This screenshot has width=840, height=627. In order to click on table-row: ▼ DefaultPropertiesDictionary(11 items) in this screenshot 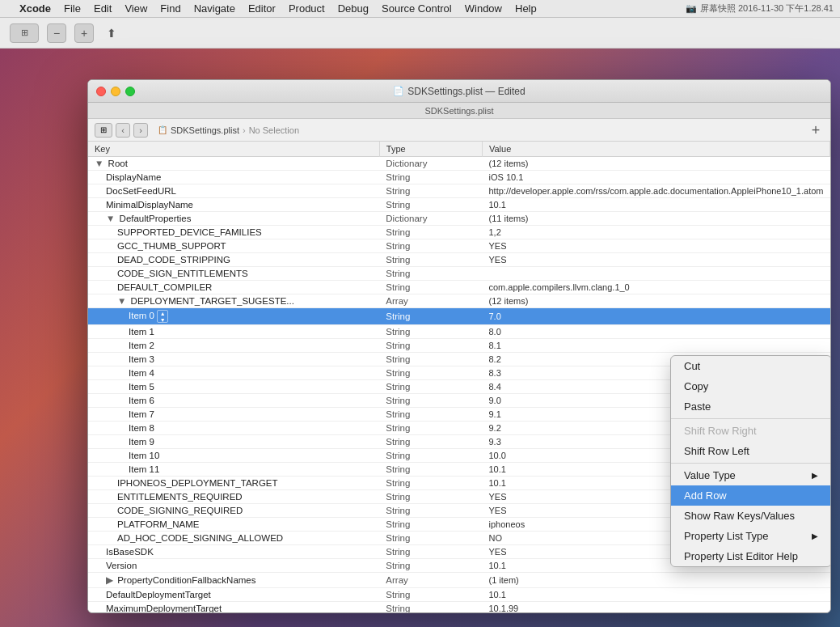, I will do `click(459, 218)`.